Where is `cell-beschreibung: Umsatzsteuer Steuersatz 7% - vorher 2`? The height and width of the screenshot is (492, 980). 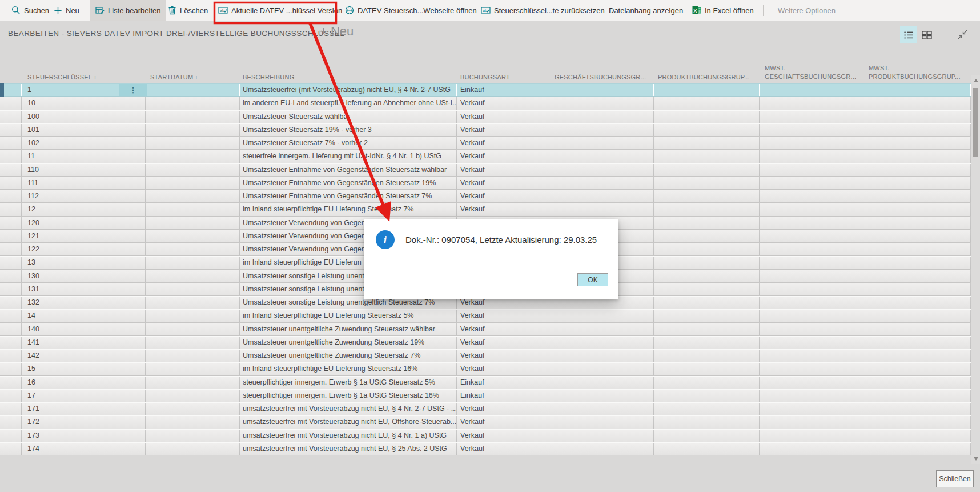 cell-beschreibung: Umsatzsteuer Steuersatz 7% - vorher 2 is located at coordinates (348, 143).